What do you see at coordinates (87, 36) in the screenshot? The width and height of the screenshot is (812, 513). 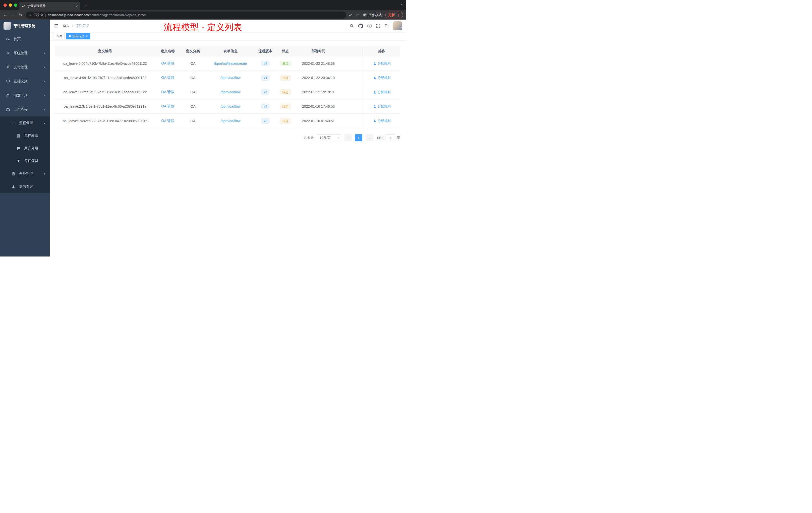 I see `tag-close-icon: ×` at bounding box center [87, 36].